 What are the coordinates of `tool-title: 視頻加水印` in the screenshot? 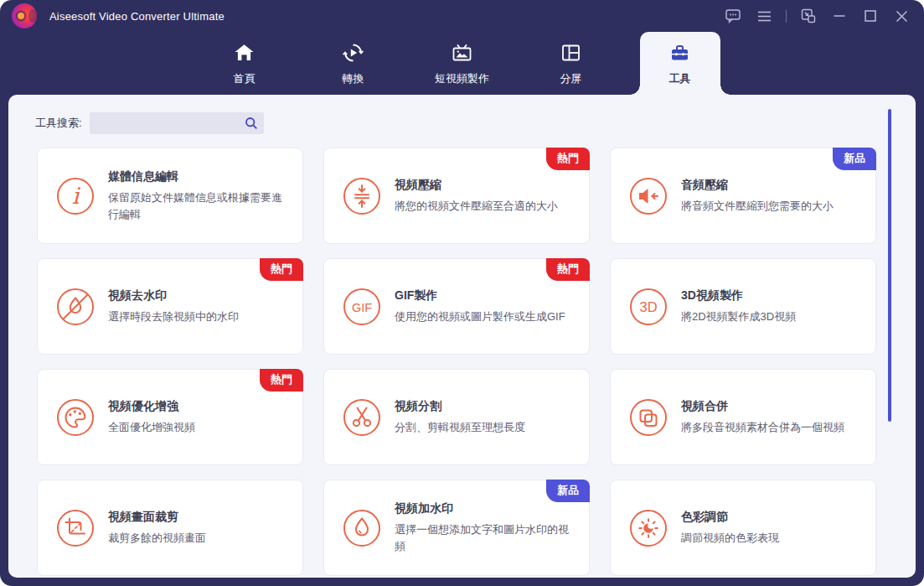 It's located at (482, 509).